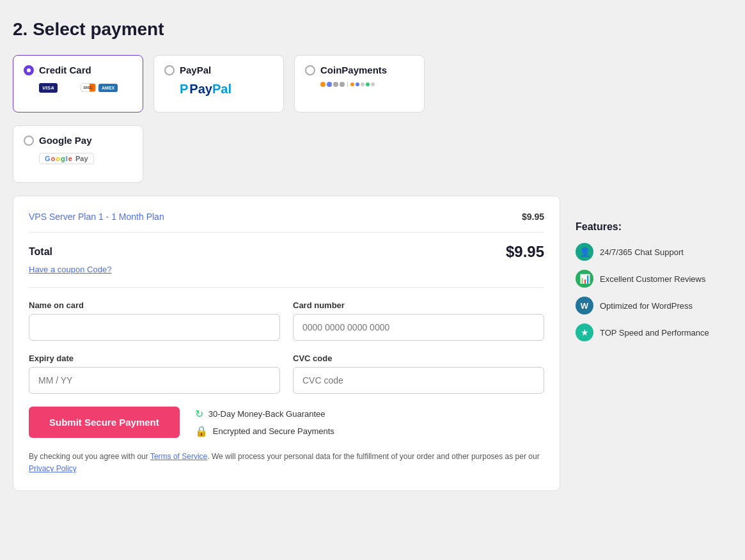  Describe the element at coordinates (652, 279) in the screenshot. I see `feature-reviews-text: Excellent Customer Reviews` at that location.